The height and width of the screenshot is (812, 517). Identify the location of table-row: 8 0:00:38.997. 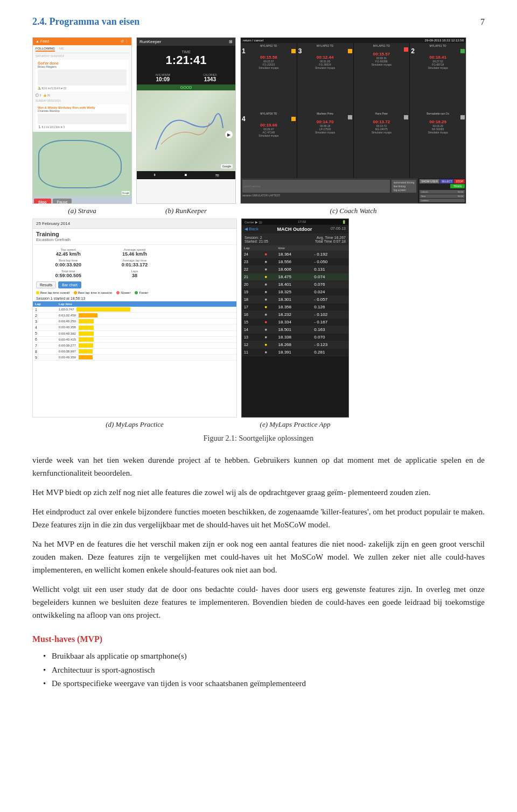
(135, 352).